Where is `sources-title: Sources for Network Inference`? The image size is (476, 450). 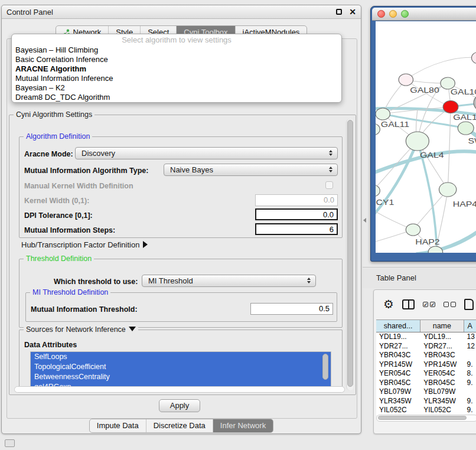 sources-title: Sources for Network Inference is located at coordinates (81, 330).